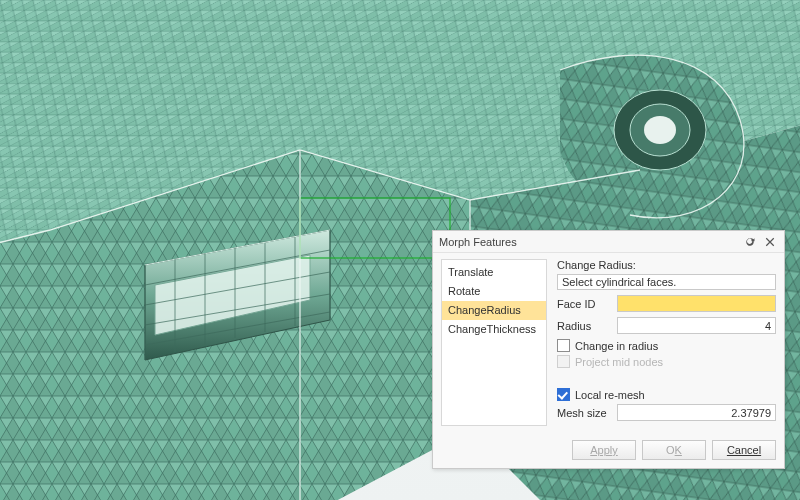  What do you see at coordinates (564, 346) in the screenshot?
I see `change-in-radius-checkbox` at bounding box center [564, 346].